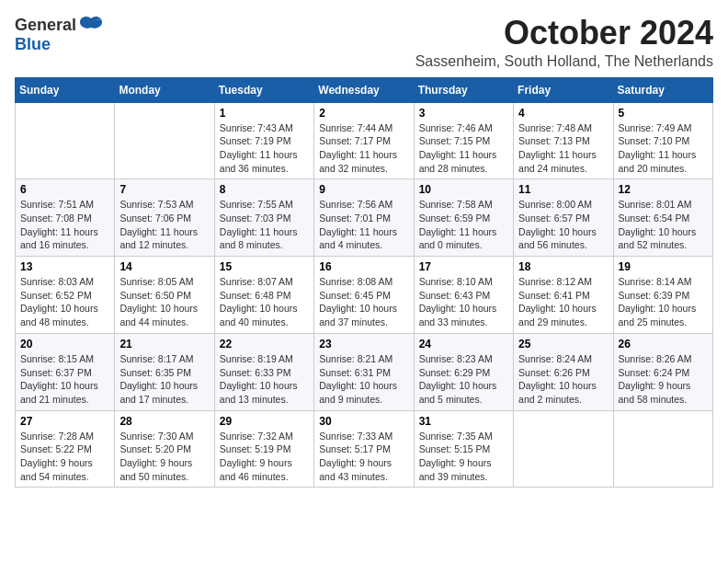  I want to click on logo-text-general: General, so click(46, 26).